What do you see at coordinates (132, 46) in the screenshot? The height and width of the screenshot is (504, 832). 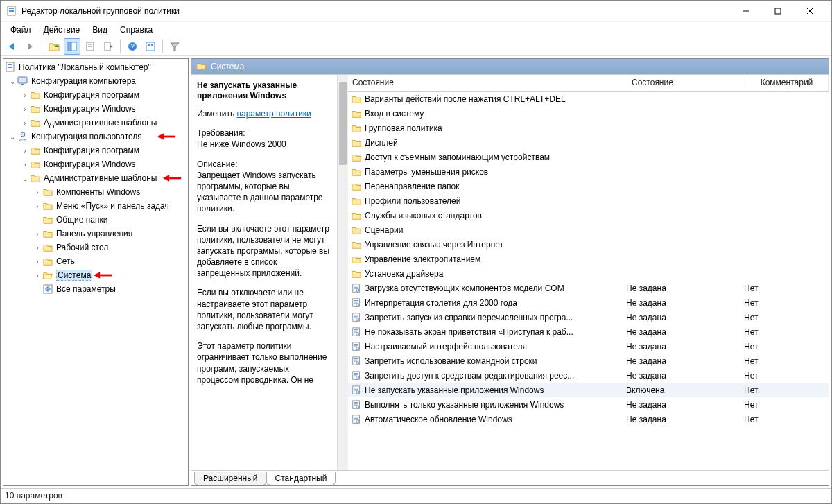 I see `help-button: ?` at bounding box center [132, 46].